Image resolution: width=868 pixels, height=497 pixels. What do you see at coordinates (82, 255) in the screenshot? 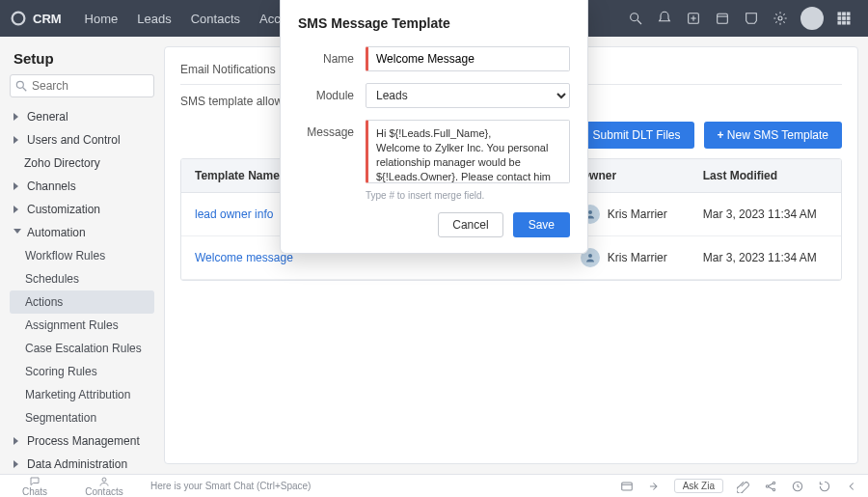
I see `setup-sidebar: Setup GeneralUsers and ControlZoho Direc…` at bounding box center [82, 255].